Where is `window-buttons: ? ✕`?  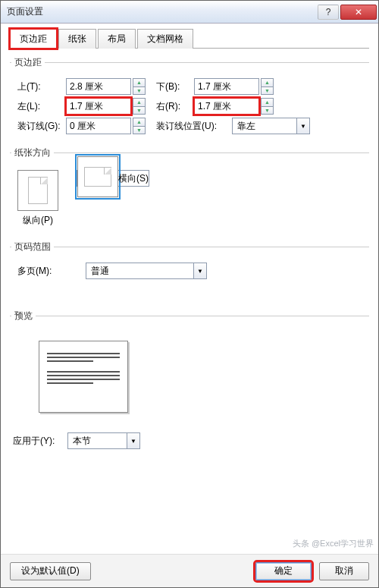
window-buttons: ? ✕ is located at coordinates (347, 12).